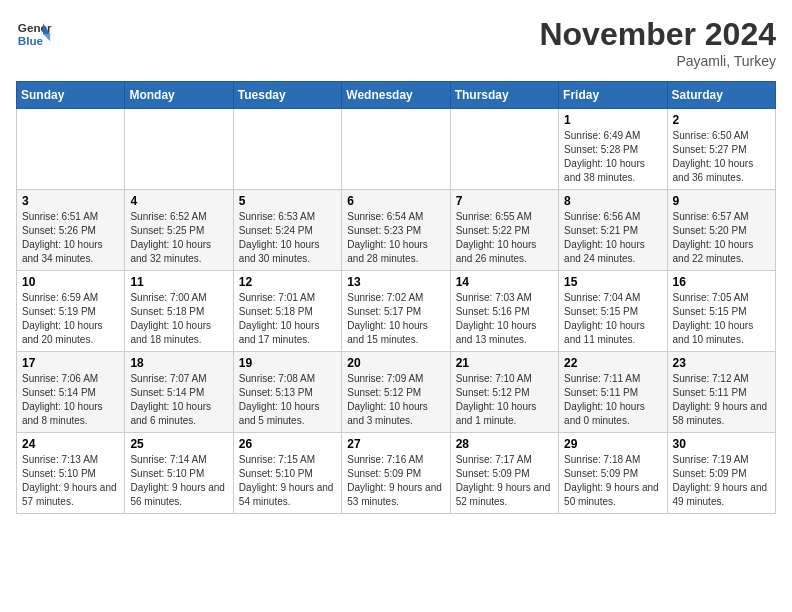 This screenshot has width=792, height=612. What do you see at coordinates (504, 474) in the screenshot?
I see `day-cell: 28 Sunrise: 7:17 AMSunset: 5:09 PMDaylig…` at bounding box center [504, 474].